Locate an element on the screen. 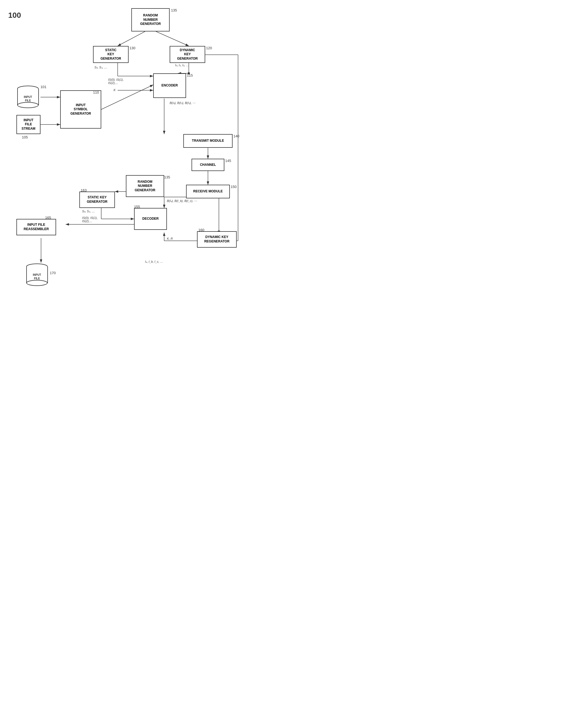  ref-120: 120 is located at coordinates (209, 48).